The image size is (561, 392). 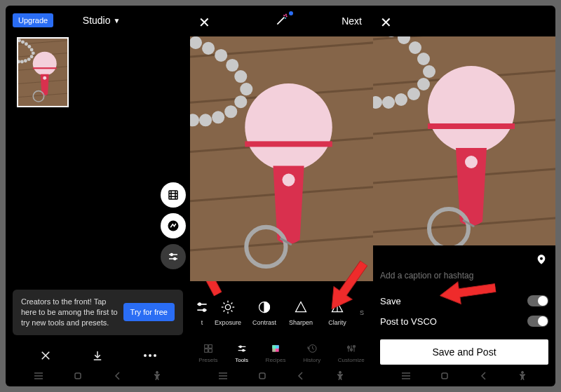 I want to click on save-row: Save, so click(x=464, y=301).